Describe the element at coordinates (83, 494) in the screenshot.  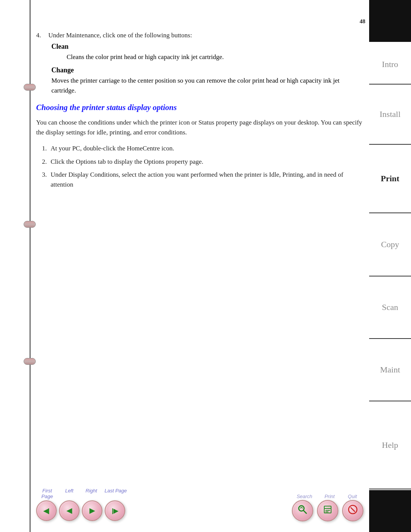
I see `nav-left-labels: First Page Left Right Last Page` at that location.